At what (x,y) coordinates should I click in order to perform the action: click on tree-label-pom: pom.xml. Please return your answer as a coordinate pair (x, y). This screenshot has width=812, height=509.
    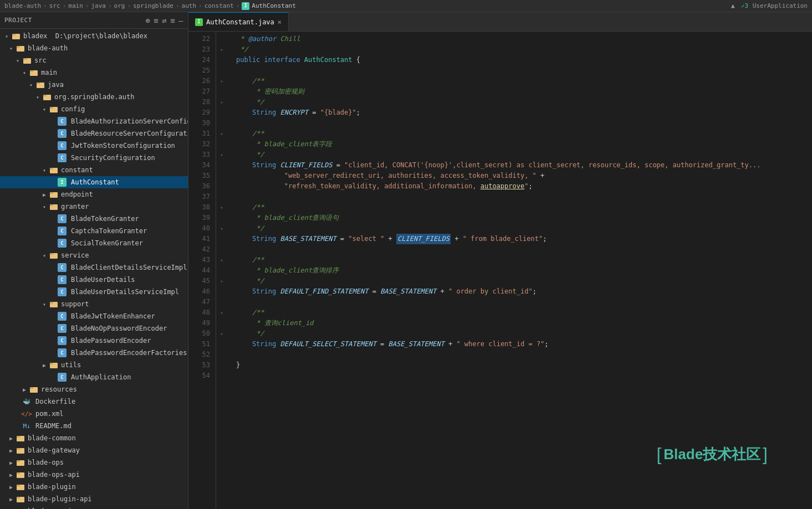
    Looking at the image, I should click on (50, 414).